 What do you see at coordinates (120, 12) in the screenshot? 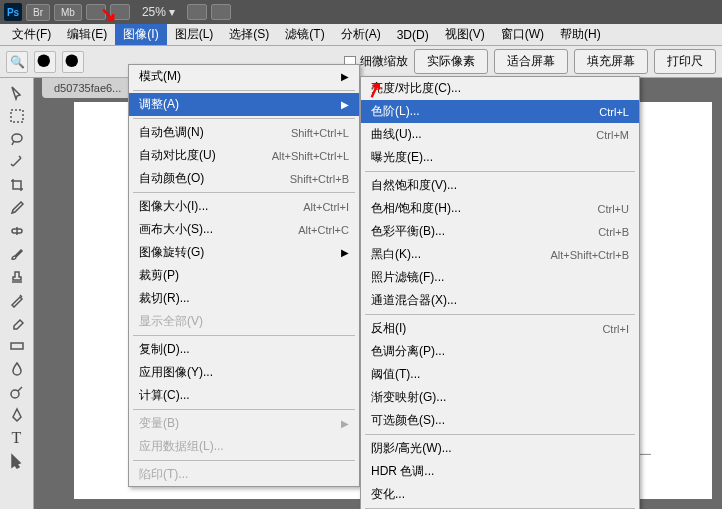
I see `screen-mode-icon` at bounding box center [120, 12].